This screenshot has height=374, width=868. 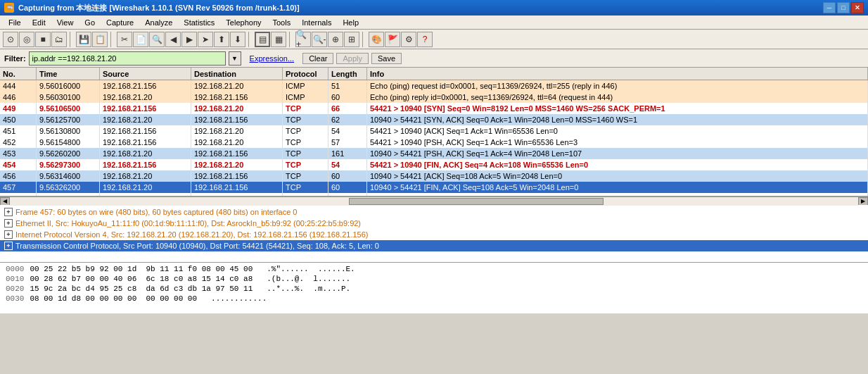 What do you see at coordinates (409, 39) in the screenshot?
I see `prefs-button: ⚙` at bounding box center [409, 39].